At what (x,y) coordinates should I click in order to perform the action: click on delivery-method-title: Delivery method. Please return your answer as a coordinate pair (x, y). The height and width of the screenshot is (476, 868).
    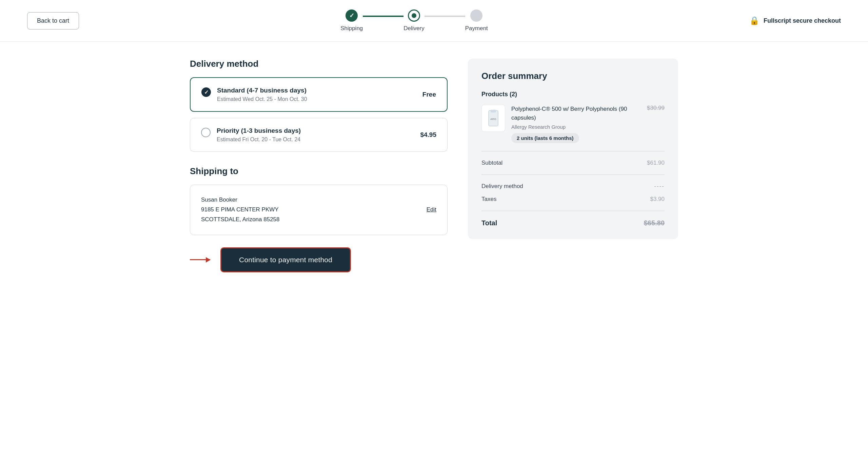
    Looking at the image, I should click on (319, 64).